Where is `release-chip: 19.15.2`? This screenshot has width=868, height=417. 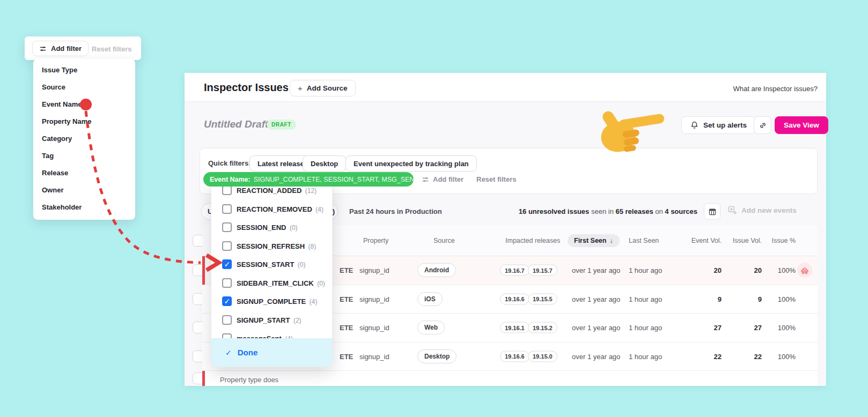
release-chip: 19.15.2 is located at coordinates (543, 328).